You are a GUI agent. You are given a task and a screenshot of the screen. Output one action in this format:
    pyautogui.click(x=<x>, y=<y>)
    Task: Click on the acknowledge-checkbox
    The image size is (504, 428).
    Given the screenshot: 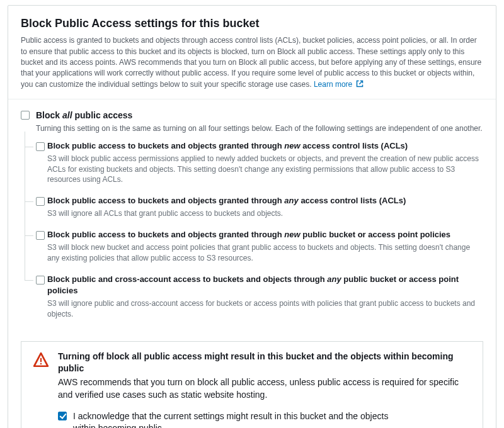 What is the action you would take?
    pyautogui.click(x=62, y=416)
    